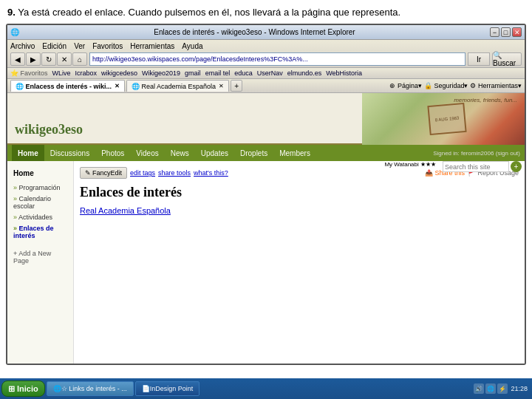 The height and width of the screenshot is (399, 532). Describe the element at coordinates (15, 33) in the screenshot. I see `browser-favicon: 🌐` at that location.